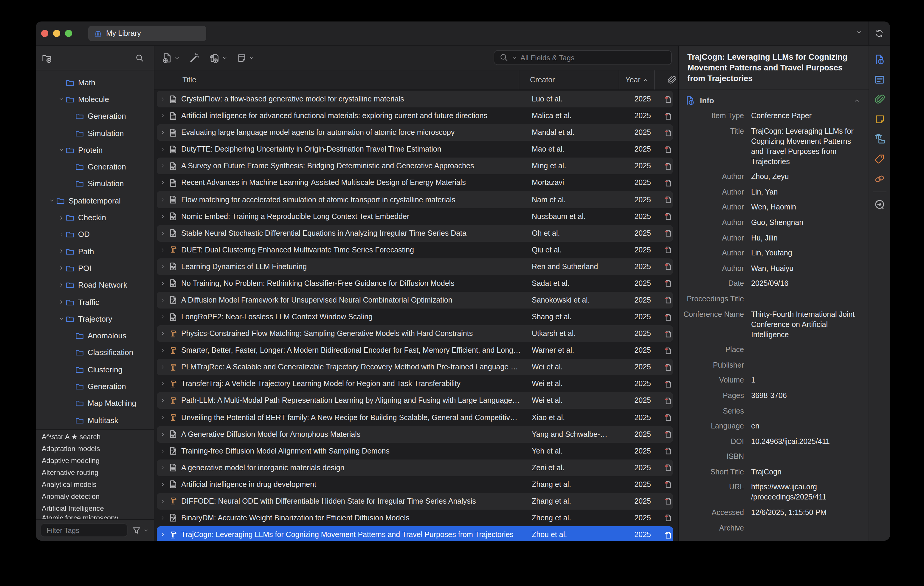 This screenshot has height=586, width=924. I want to click on field-value: 2025/09/16, so click(806, 284).